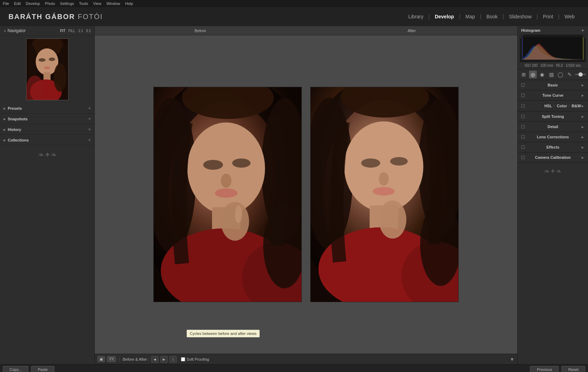  What do you see at coordinates (524, 74) in the screenshot?
I see `crop-tool: ⊞` at bounding box center [524, 74].